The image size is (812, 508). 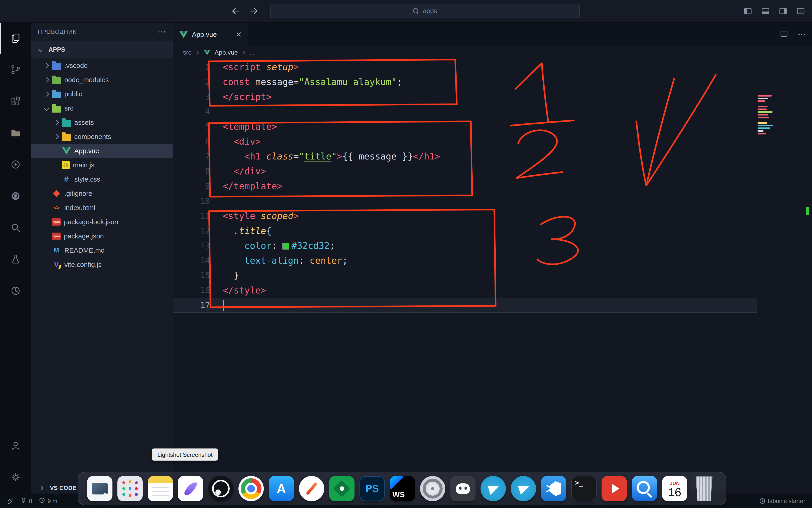 What do you see at coordinates (783, 11) in the screenshot?
I see `toggle-sidebar-right-icon` at bounding box center [783, 11].